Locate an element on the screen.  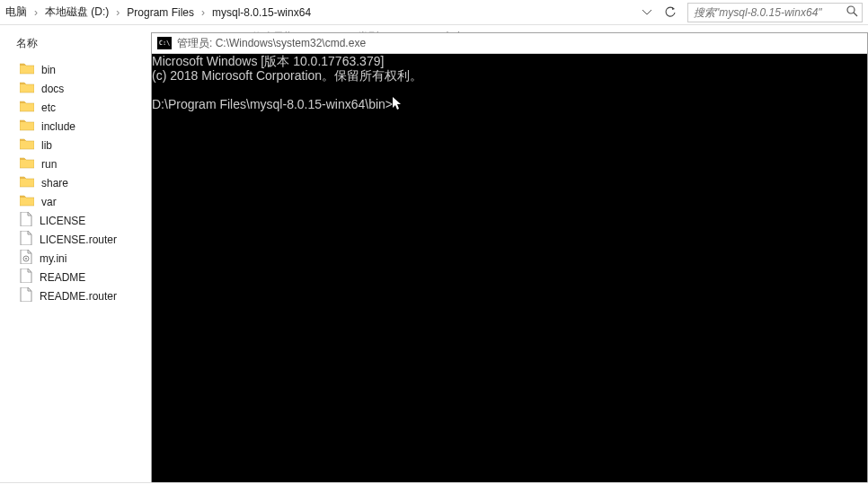
crumb-drive: 本地磁盘 (D:) is located at coordinates (77, 13).